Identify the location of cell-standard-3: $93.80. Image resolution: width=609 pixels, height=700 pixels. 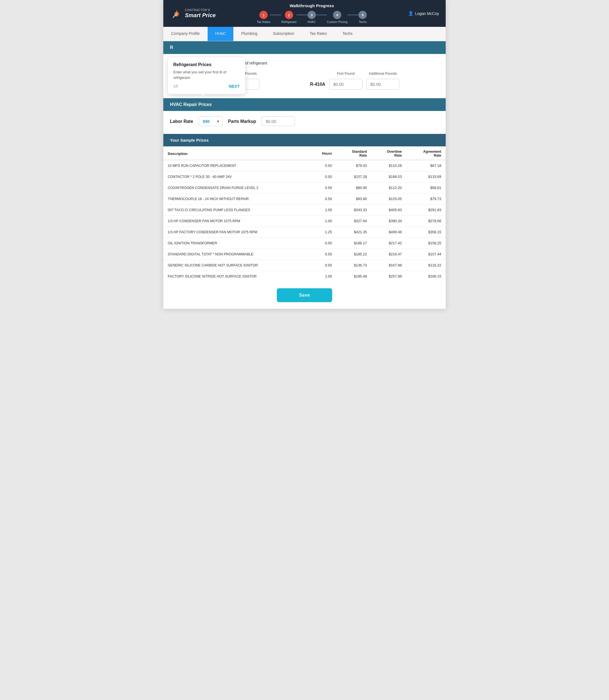
(354, 199).